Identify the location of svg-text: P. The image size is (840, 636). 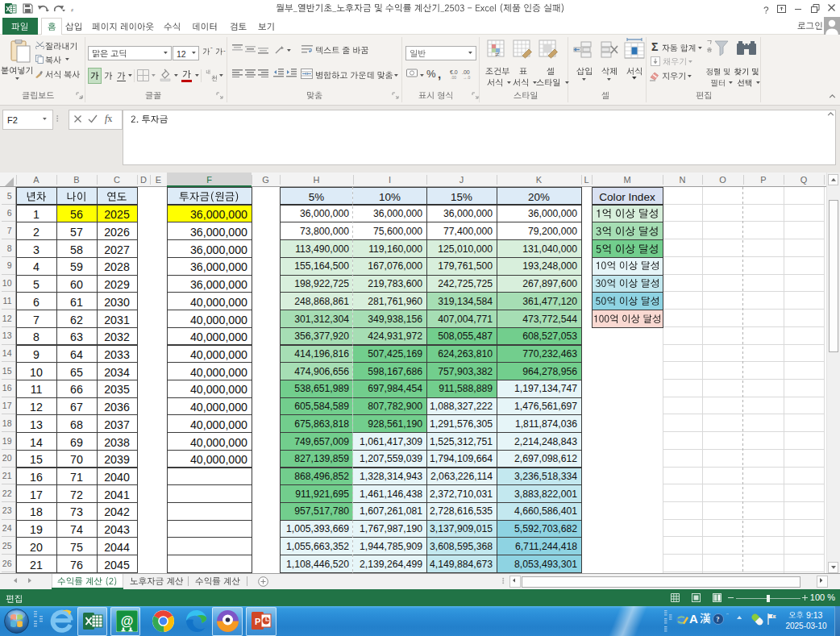
(258, 621).